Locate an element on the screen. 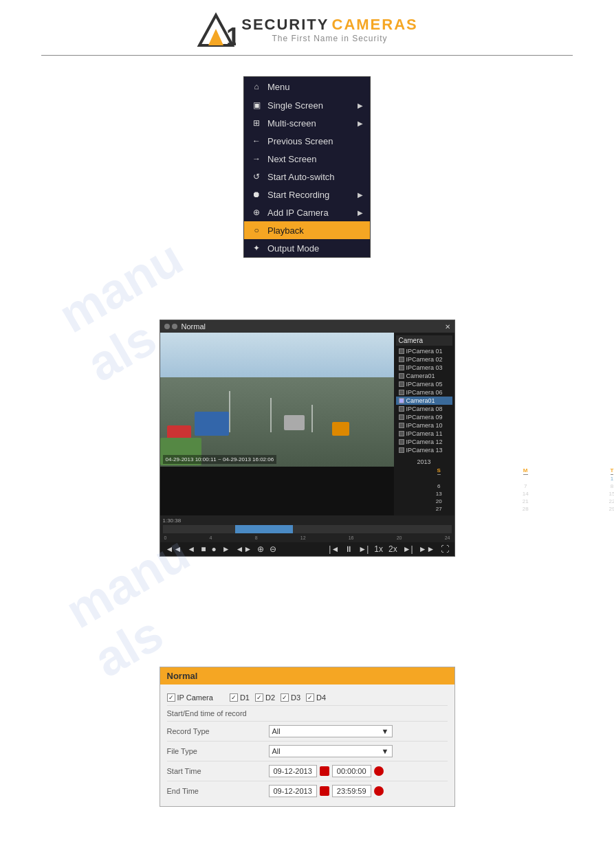 Image resolution: width=614 pixels, height=868 pixels. ip-camera-row: ✓ IP Camera ✓ D1 ✓ D2 ✓ D3 is located at coordinates (307, 698).